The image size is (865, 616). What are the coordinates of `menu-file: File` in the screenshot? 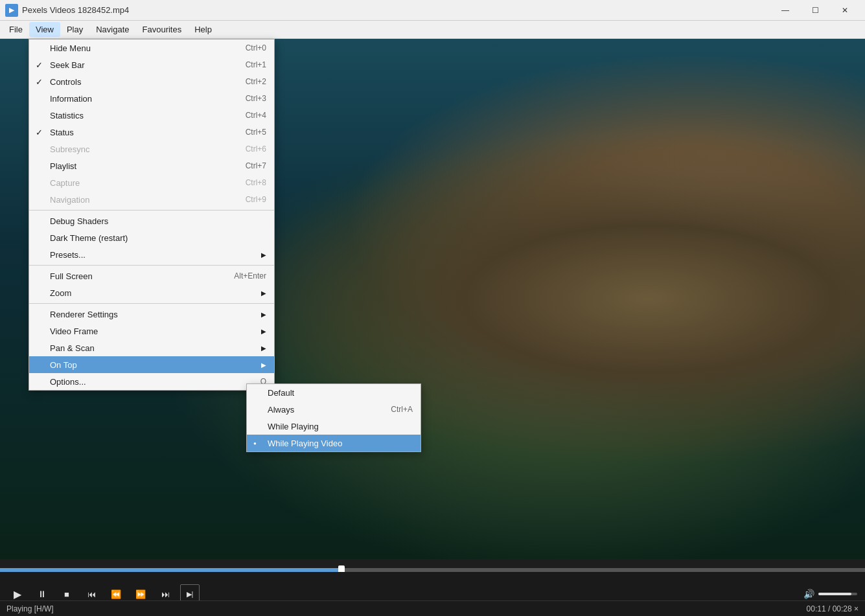 It's located at (16, 30).